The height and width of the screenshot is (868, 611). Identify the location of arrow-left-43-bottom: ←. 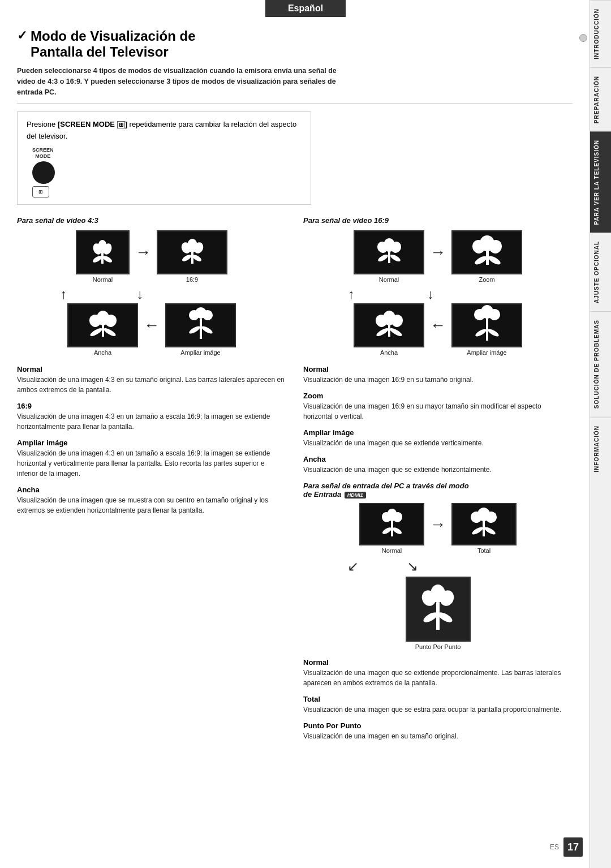
(152, 325).